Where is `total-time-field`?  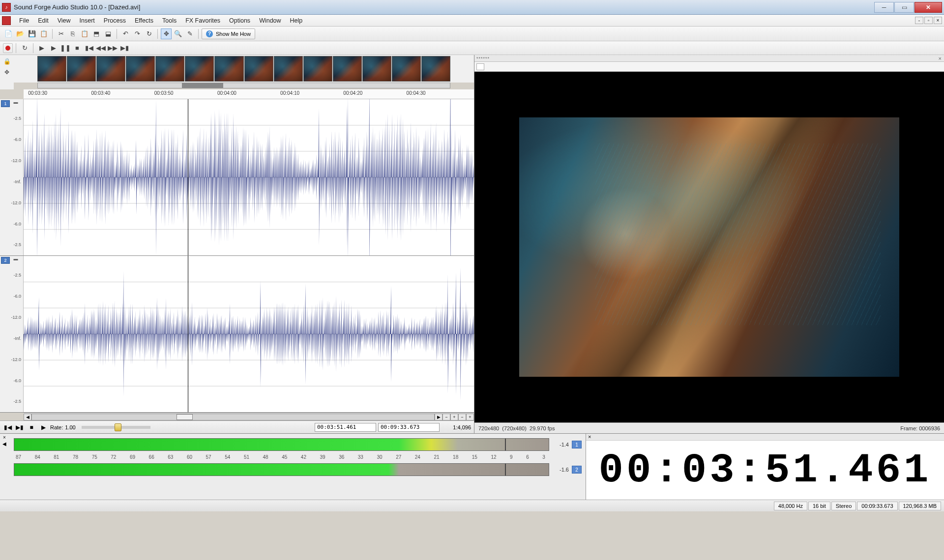 total-time-field is located at coordinates (409, 427).